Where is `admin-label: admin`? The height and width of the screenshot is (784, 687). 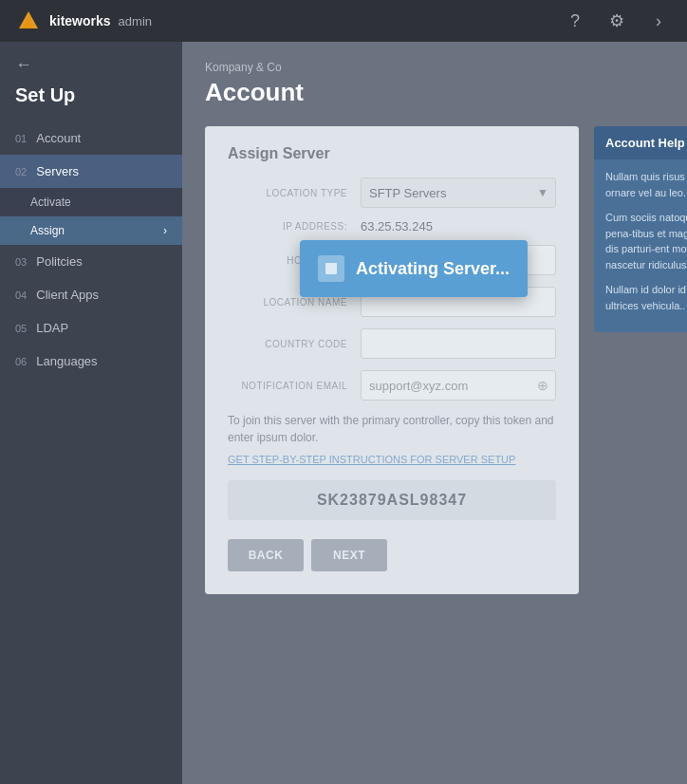 admin-label: admin is located at coordinates (135, 21).